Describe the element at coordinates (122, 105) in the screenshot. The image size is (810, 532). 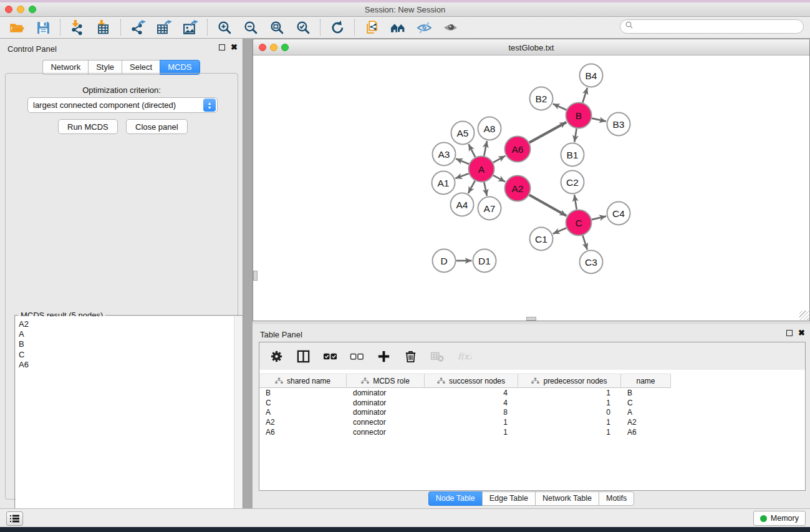
I see `criterion-dropdown: largest connected component (directed) ▲…` at that location.